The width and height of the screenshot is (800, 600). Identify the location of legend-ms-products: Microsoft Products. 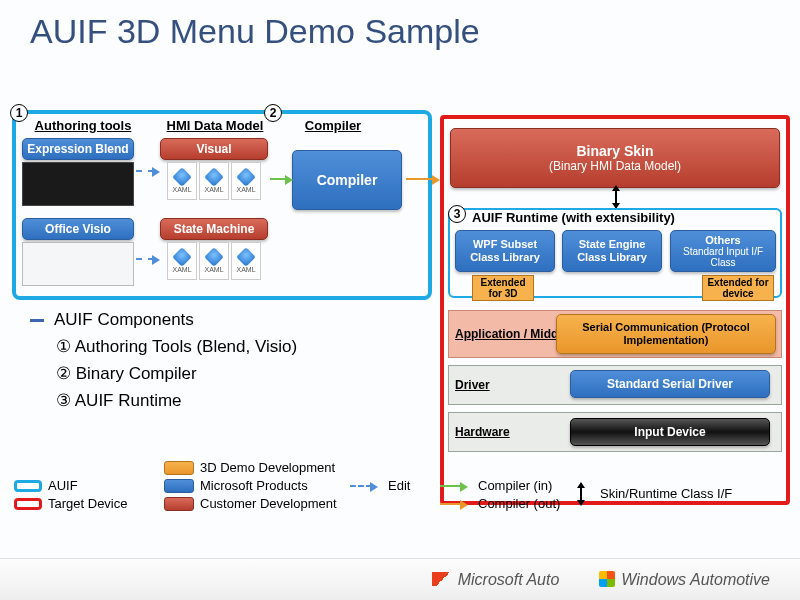
(236, 486).